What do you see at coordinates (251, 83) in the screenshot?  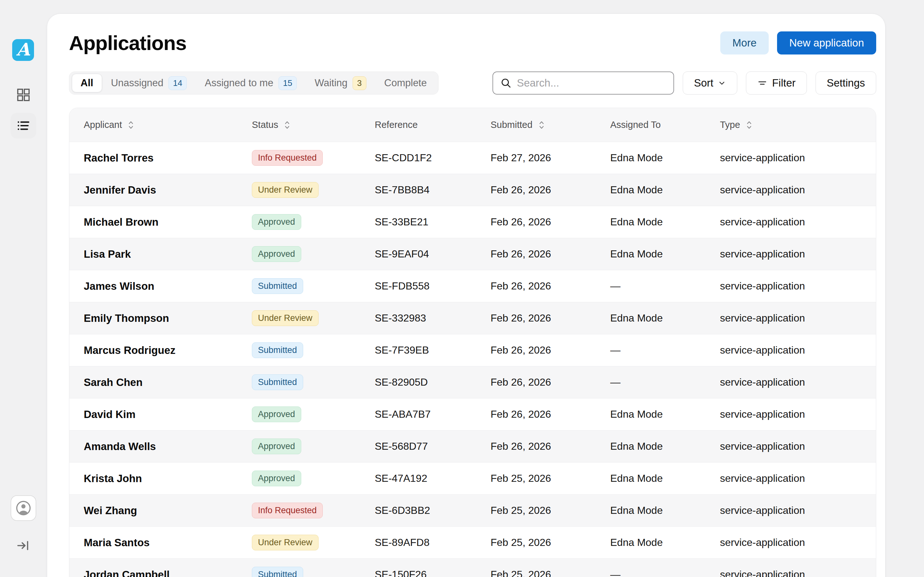 I see `tab-assigned-to-me: Assigned to me 15` at bounding box center [251, 83].